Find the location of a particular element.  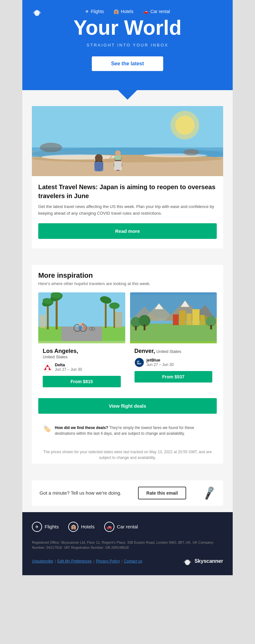

inspiration-title: More inspiration is located at coordinates (127, 275).